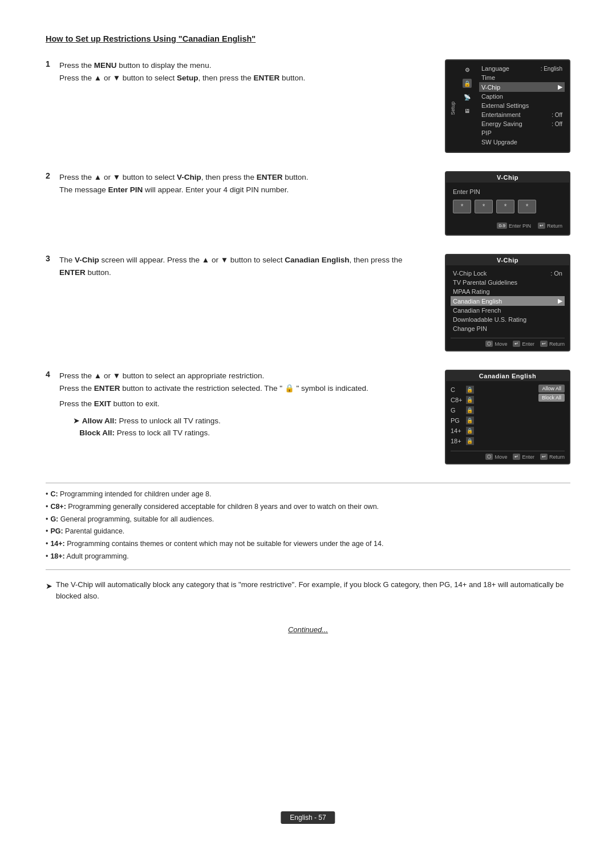 Image resolution: width=616 pixels, height=841 pixels. Describe the element at coordinates (249, 73) in the screenshot. I see `step-1-text: Press the MENU button to display the men…` at that location.